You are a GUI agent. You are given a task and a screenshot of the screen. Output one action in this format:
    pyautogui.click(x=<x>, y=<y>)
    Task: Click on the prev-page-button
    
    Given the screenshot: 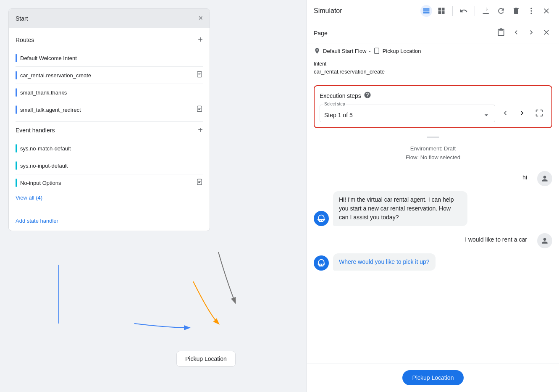 What is the action you would take?
    pyautogui.click(x=516, y=33)
    